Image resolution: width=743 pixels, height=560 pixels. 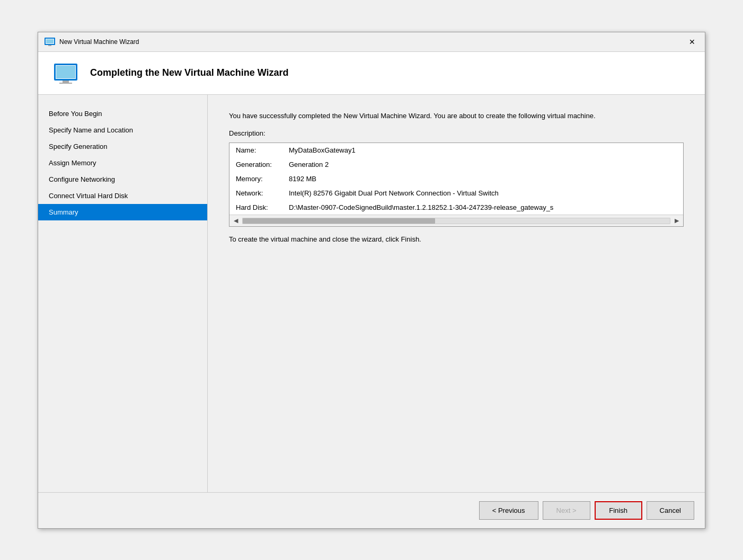 What do you see at coordinates (692, 42) in the screenshot?
I see `close-button: ✕` at bounding box center [692, 42].